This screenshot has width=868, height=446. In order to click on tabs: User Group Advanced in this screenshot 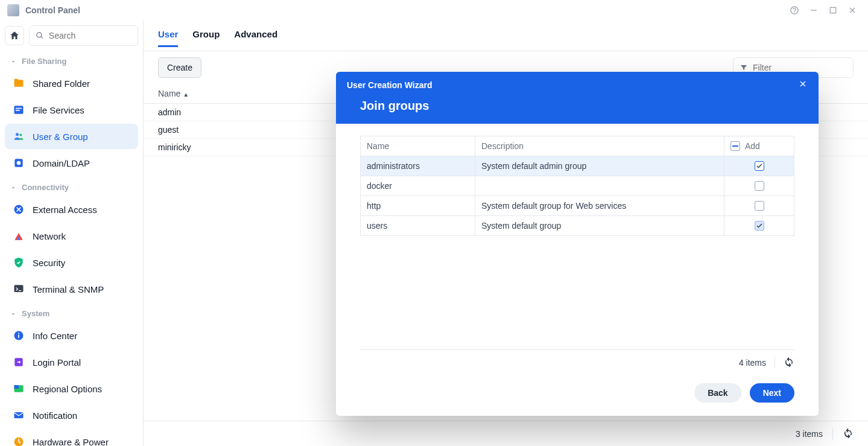, I will do `click(505, 36)`.